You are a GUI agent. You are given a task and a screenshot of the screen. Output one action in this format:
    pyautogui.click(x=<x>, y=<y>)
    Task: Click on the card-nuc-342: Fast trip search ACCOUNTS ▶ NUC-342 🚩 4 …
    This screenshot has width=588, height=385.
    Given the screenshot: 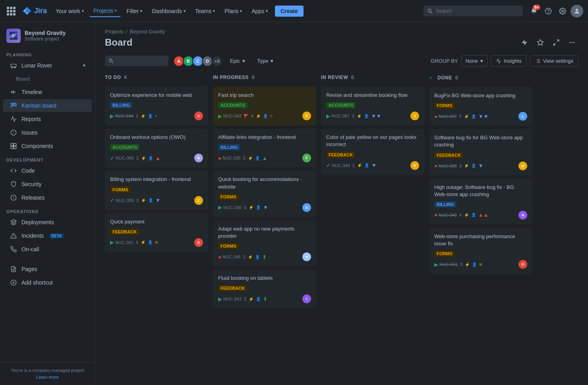 What is the action you would take?
    pyautogui.click(x=265, y=106)
    